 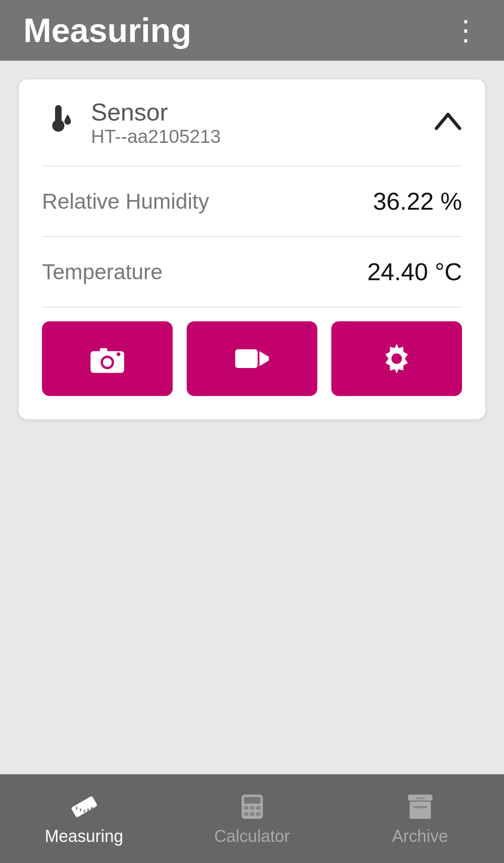 What do you see at coordinates (252, 807) in the screenshot?
I see `calculator-icon` at bounding box center [252, 807].